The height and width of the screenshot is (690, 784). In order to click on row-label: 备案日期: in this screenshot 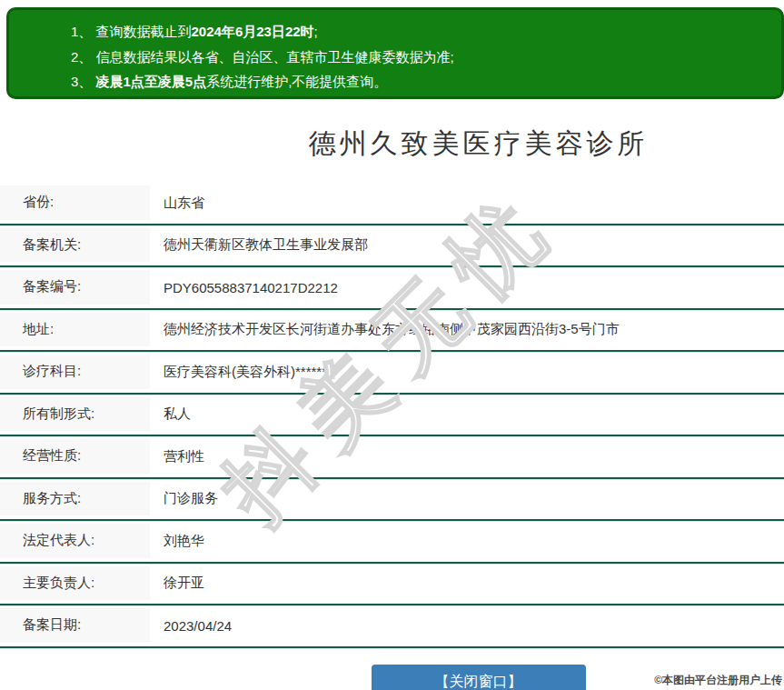, I will do `click(74, 625)`.